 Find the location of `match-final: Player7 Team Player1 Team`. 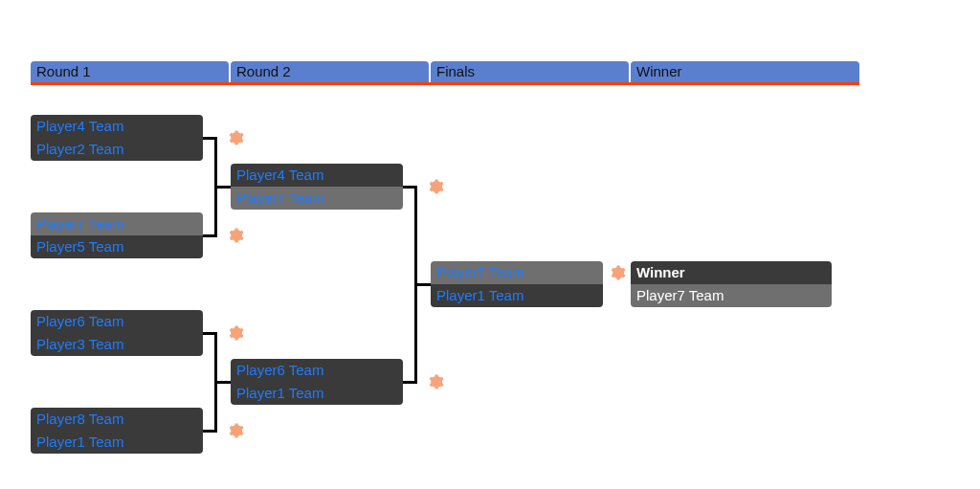

match-final: Player7 Team Player1 Team is located at coordinates (517, 284).